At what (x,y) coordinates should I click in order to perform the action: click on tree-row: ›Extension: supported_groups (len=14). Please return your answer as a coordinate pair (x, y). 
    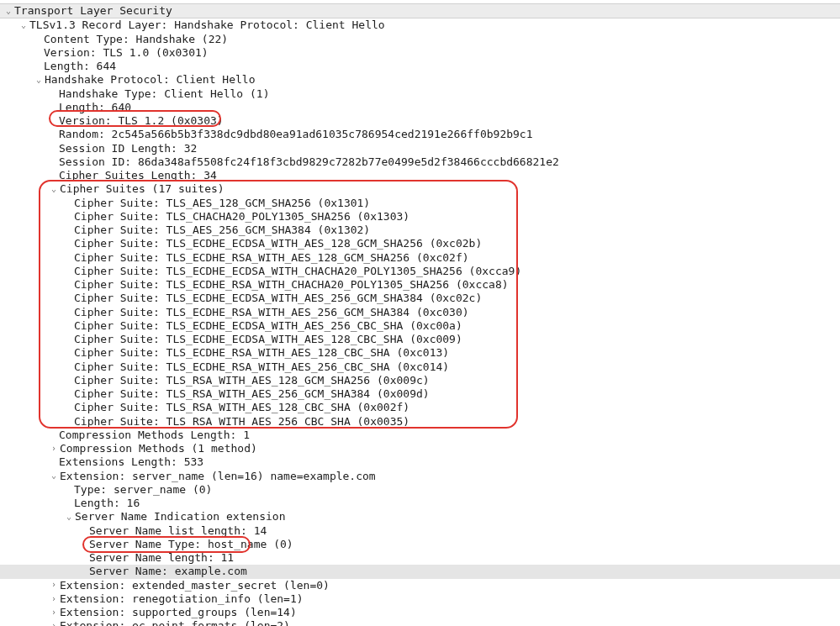
    Looking at the image, I should click on (420, 613).